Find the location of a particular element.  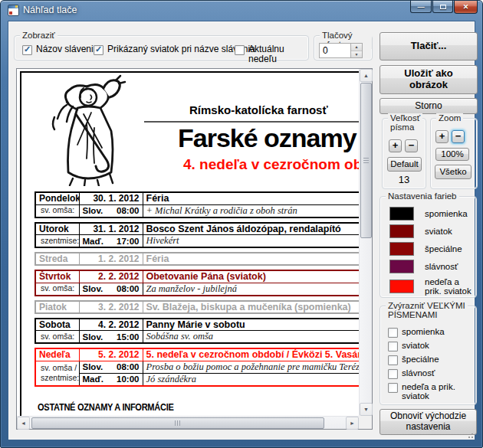

day-block-streda: Streda1. 2. 2012Féria is located at coordinates (196, 259).